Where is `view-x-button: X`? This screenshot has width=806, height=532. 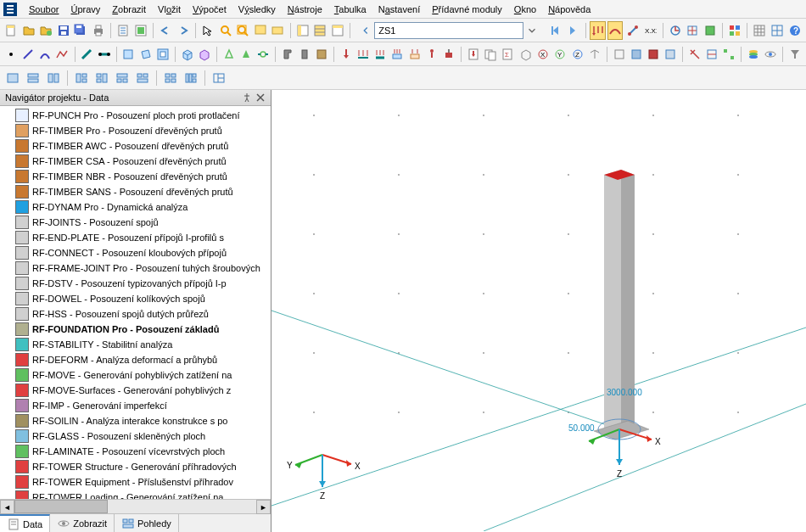 view-x-button: X is located at coordinates (543, 54).